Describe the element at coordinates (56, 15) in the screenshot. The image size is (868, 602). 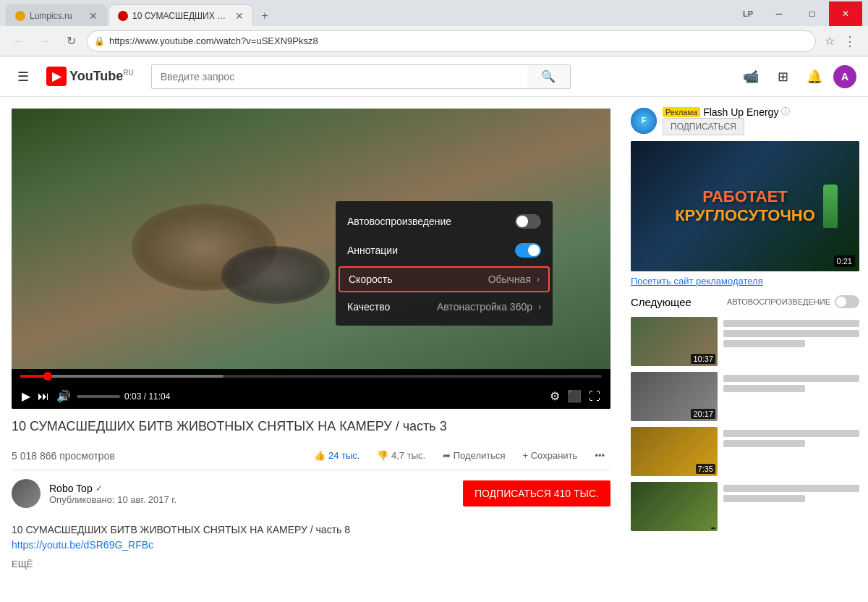
I see `tab-lumpics: Lumpics.ru ✕` at that location.